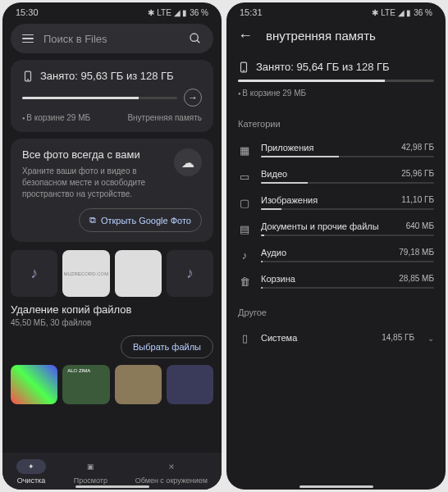 The image size is (448, 492). I want to click on category-row: 🗑Корзина28,85 МБ, so click(336, 281).